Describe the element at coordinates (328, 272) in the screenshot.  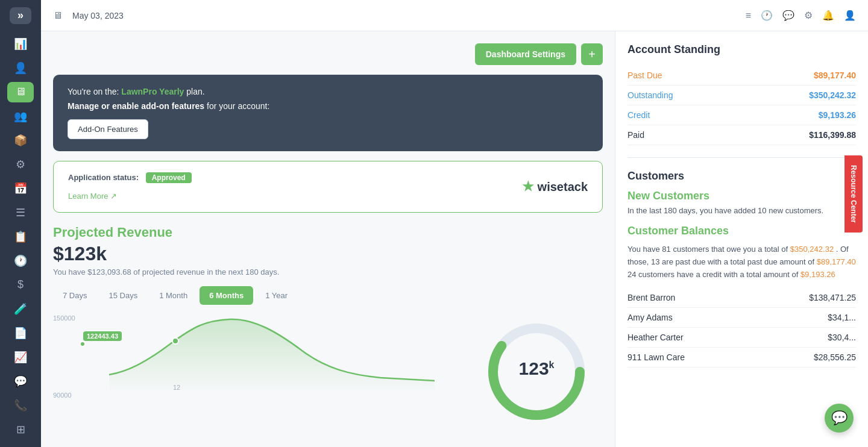
I see `revenue-desc: You have $123,093.68 of projected revenu…` at that location.